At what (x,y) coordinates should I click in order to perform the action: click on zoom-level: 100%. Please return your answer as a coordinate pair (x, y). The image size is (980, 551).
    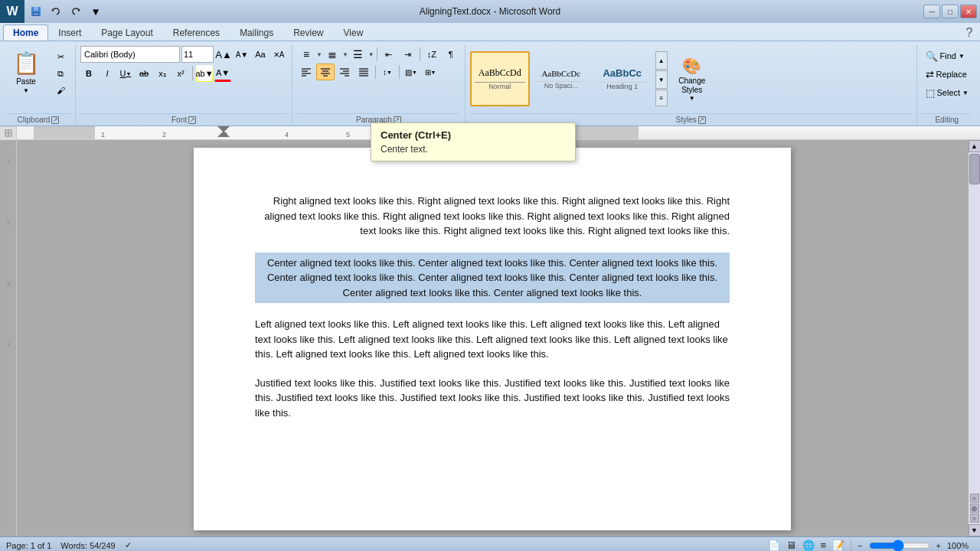
    Looking at the image, I should click on (960, 546).